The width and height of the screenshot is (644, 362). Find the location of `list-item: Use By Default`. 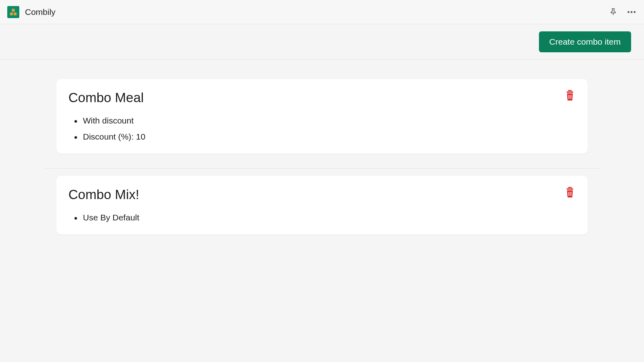

list-item: Use By Default is located at coordinates (325, 218).